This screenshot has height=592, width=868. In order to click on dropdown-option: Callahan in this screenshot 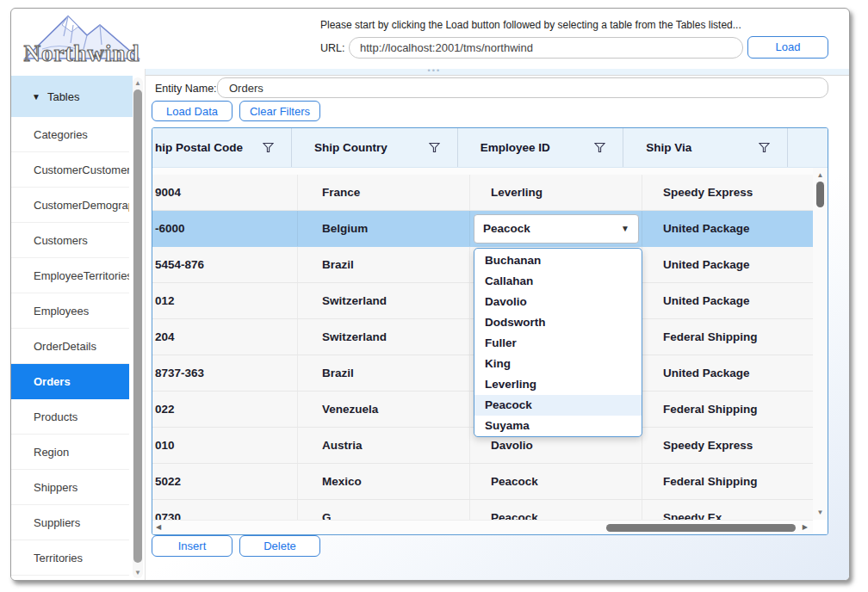, I will do `click(558, 281)`.